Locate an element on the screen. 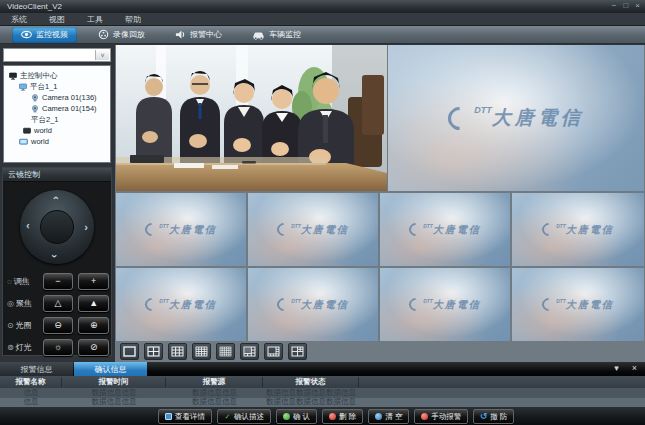 The width and height of the screenshot is (645, 425). disarm-button: ↺ 撤 防 is located at coordinates (494, 416).